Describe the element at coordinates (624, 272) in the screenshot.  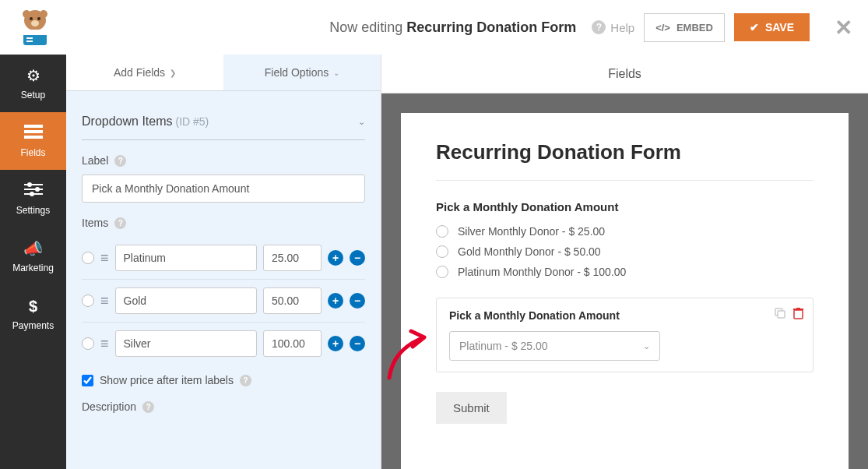
I see `radio-option: Platinum Monthly Donor - $ 100.00` at that location.